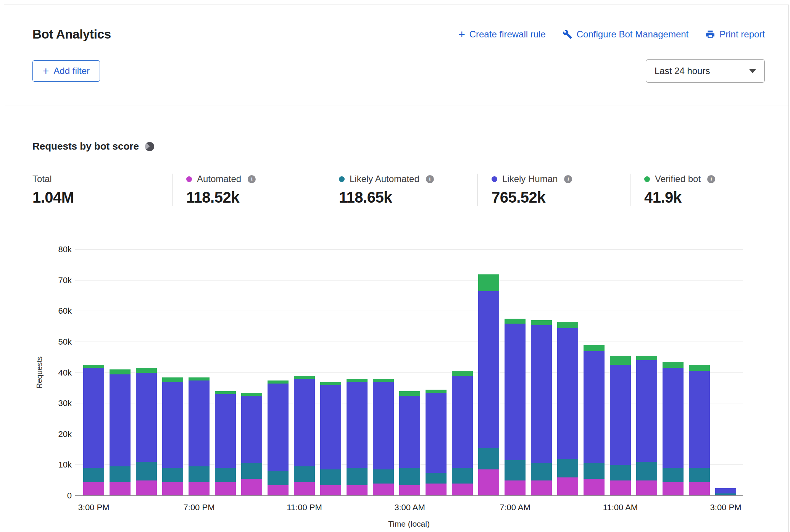 This screenshot has height=532, width=790. What do you see at coordinates (554, 190) in the screenshot?
I see `stat-likely-human: Likely Human 765.52k` at bounding box center [554, 190].